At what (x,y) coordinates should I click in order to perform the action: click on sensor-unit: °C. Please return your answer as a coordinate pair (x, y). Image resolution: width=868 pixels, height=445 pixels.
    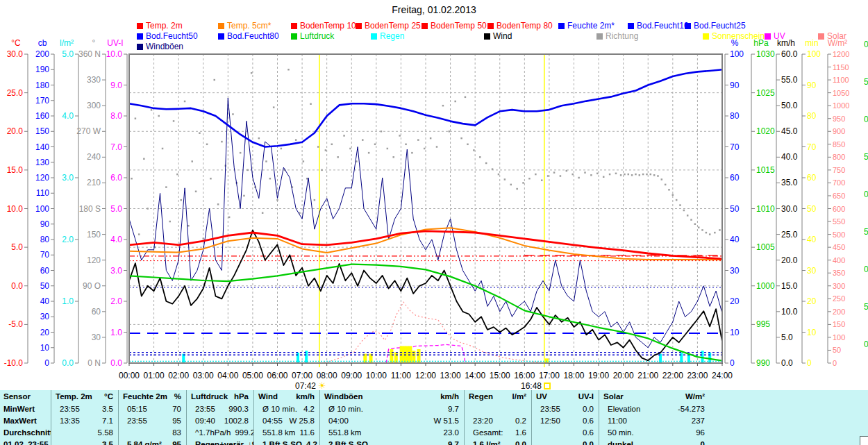
    Looking at the image, I should click on (108, 397).